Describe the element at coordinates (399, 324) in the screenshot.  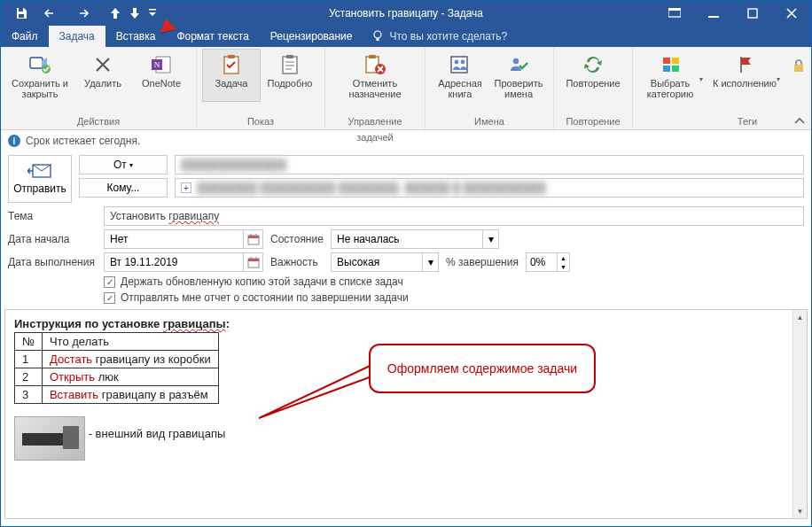
I see `body-heading: Инструкция по установке гравицапы:` at that location.